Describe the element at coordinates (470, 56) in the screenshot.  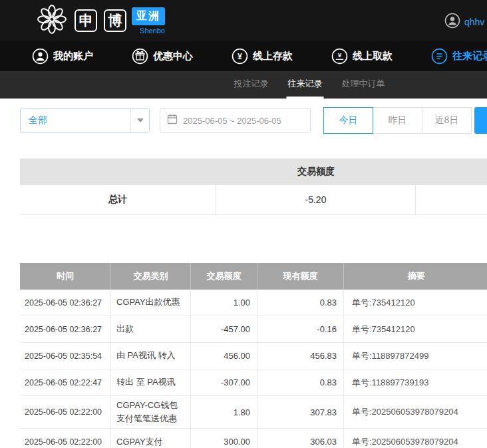
I see `nav-item-label: 往来记录` at that location.